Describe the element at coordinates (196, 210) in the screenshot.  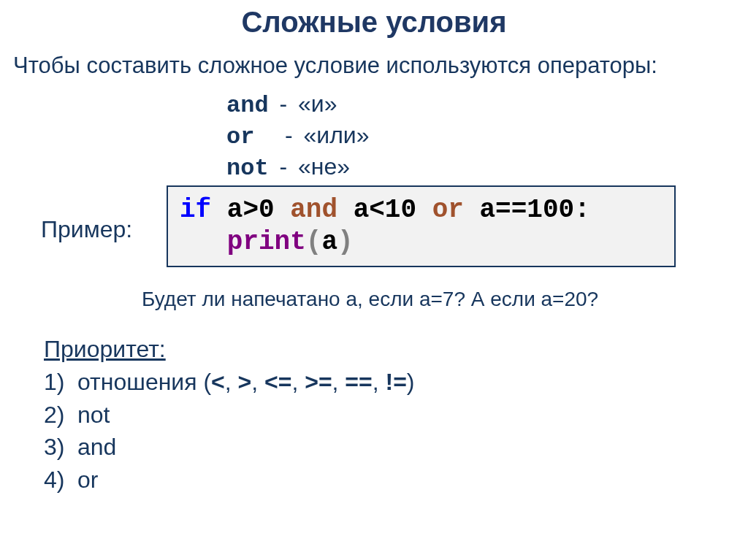
I see `kw-if: if` at that location.